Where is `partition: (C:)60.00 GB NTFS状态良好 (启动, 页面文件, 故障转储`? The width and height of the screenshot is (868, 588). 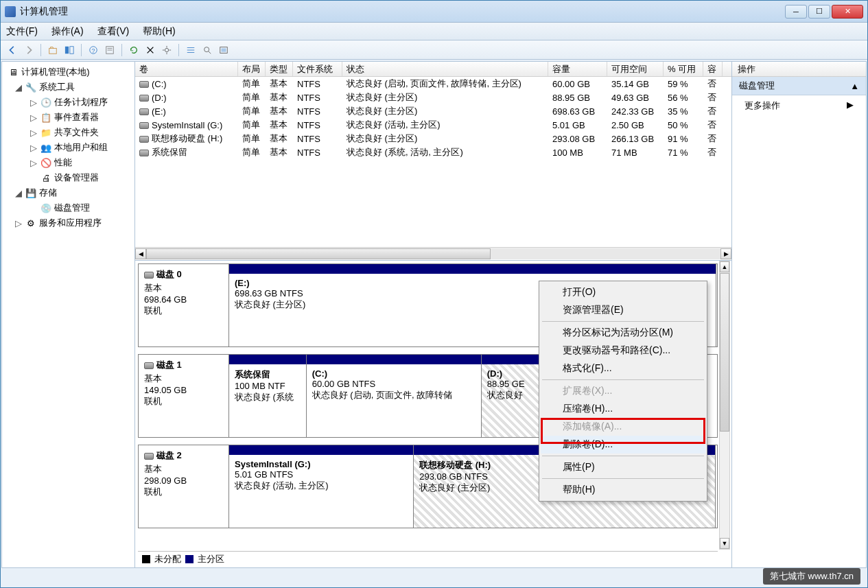 partition: (C:)60.00 GB NTFS状态良好 (启动, 页面文件, 故障转储 is located at coordinates (394, 396).